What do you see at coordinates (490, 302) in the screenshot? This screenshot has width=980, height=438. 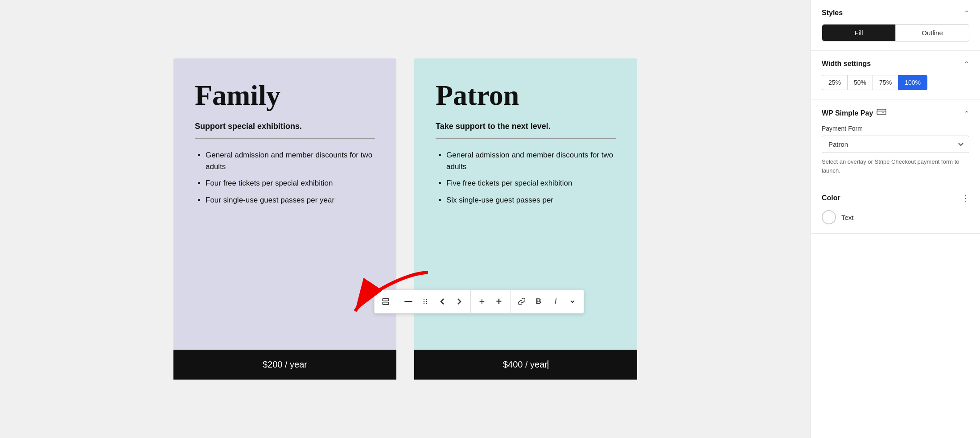 I see `toolbar-insert-section: + +` at bounding box center [490, 302].